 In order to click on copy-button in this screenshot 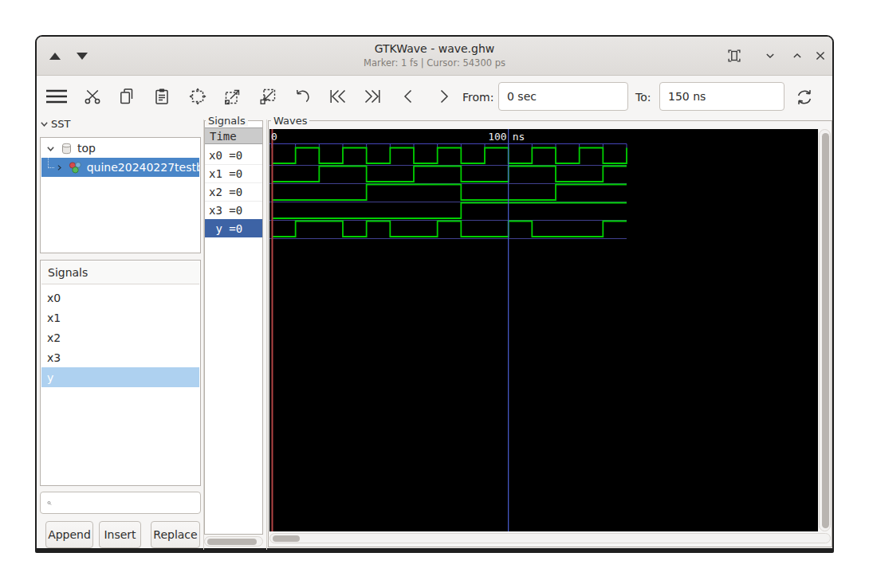, I will do `click(127, 96)`.